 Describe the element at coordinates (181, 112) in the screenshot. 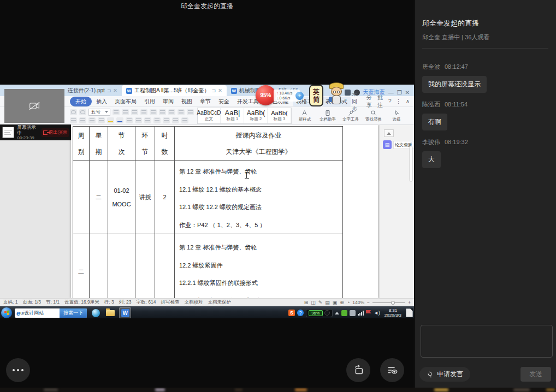

I see `sort-icon` at that location.